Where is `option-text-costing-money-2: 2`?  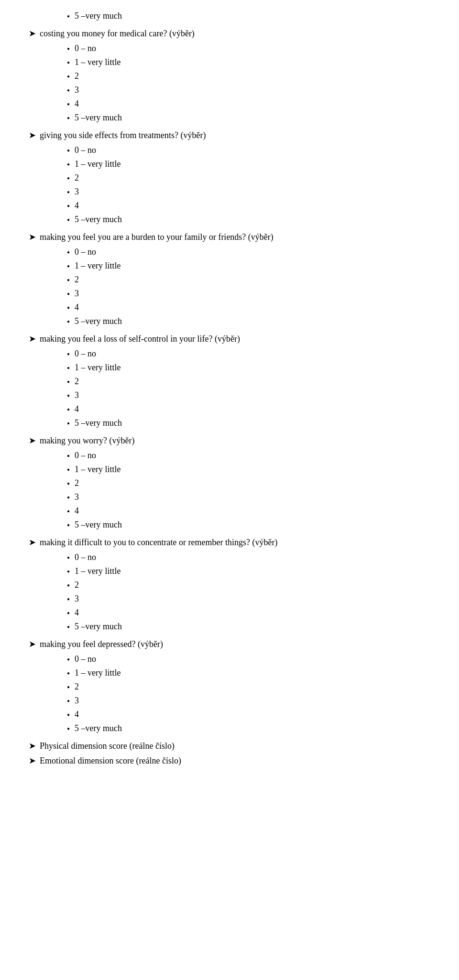 option-text-costing-money-2: 2 is located at coordinates (76, 76).